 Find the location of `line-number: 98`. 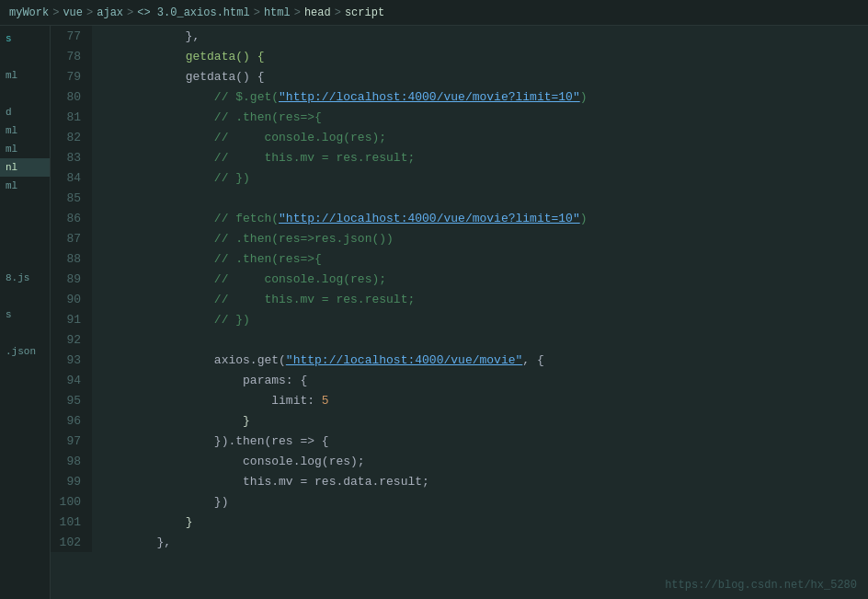

line-number: 98 is located at coordinates (72, 461).